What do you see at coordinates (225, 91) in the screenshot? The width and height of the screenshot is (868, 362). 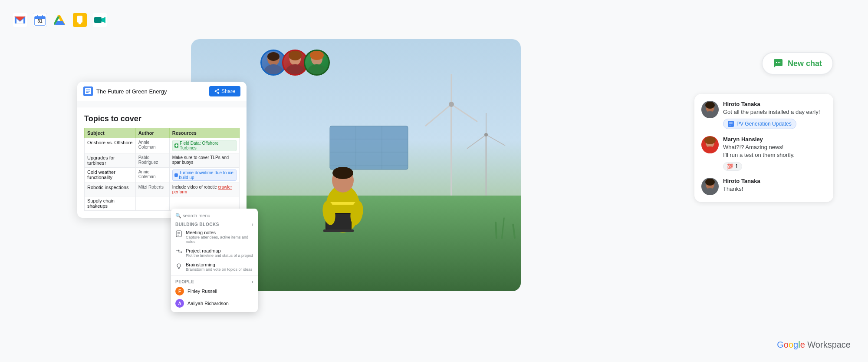 I see `share-button: Share` at bounding box center [225, 91].